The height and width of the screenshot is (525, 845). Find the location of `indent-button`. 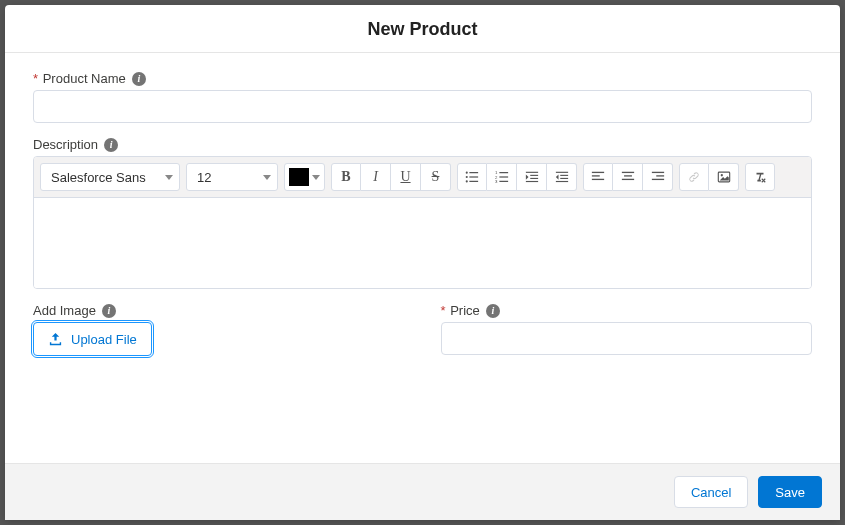

indent-button is located at coordinates (532, 177).